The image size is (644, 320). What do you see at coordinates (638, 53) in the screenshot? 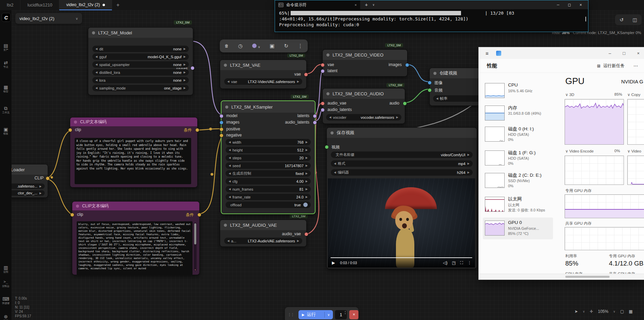
I see `close-icon: ×` at bounding box center [638, 53].